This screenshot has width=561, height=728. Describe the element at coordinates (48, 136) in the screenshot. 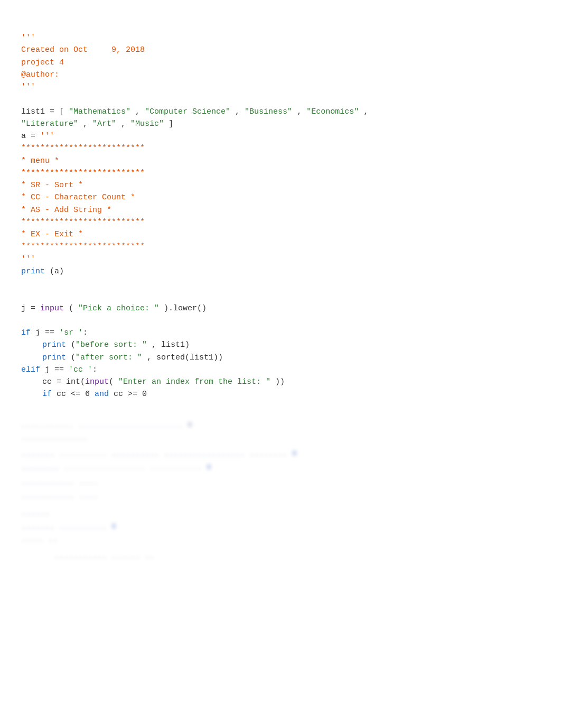

I see `a-docstring-open: '''` at that location.